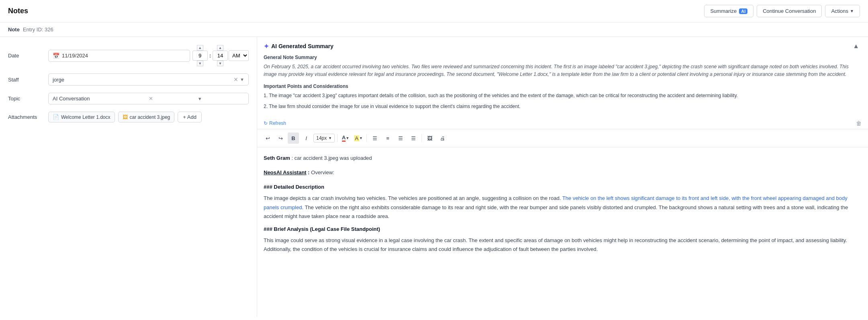  Describe the element at coordinates (280, 138) in the screenshot. I see `redo-button: ↪` at that location.